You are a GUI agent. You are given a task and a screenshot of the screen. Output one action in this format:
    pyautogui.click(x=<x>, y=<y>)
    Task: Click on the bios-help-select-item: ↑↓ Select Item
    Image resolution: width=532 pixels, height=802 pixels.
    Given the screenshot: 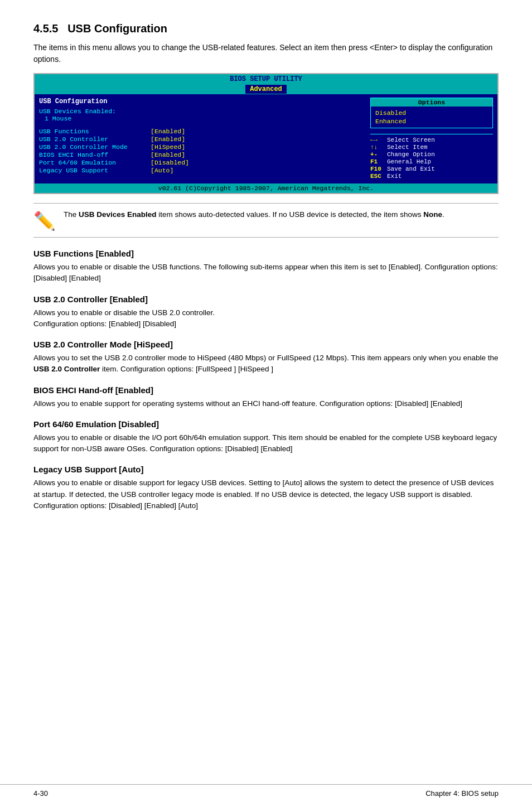 What is the action you would take?
    pyautogui.click(x=432, y=147)
    